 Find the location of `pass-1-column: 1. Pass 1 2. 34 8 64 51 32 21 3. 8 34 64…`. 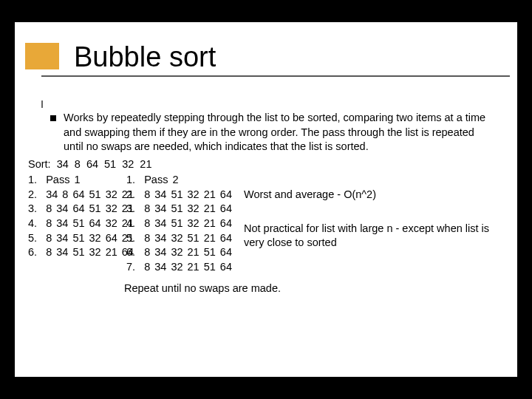

pass-1-column: 1. Pass 1 2. 34 8 64 51 32 21 3. 8 34 64… is located at coordinates (81, 223).